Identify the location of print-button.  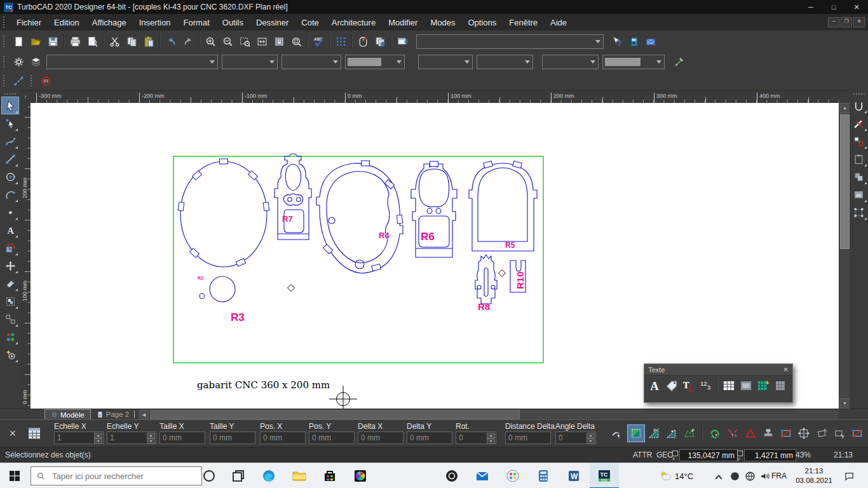
(75, 41).